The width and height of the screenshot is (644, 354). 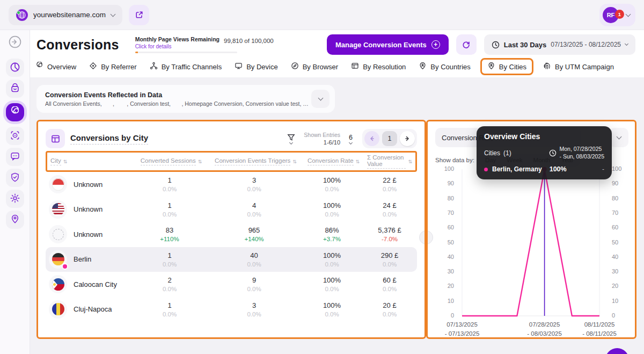 What do you see at coordinates (231, 285) in the screenshot?
I see `table-row-caloocan-city: Caloocan City 20.0% 90.0% 100%0.0% 60 £0…` at bounding box center [231, 285].